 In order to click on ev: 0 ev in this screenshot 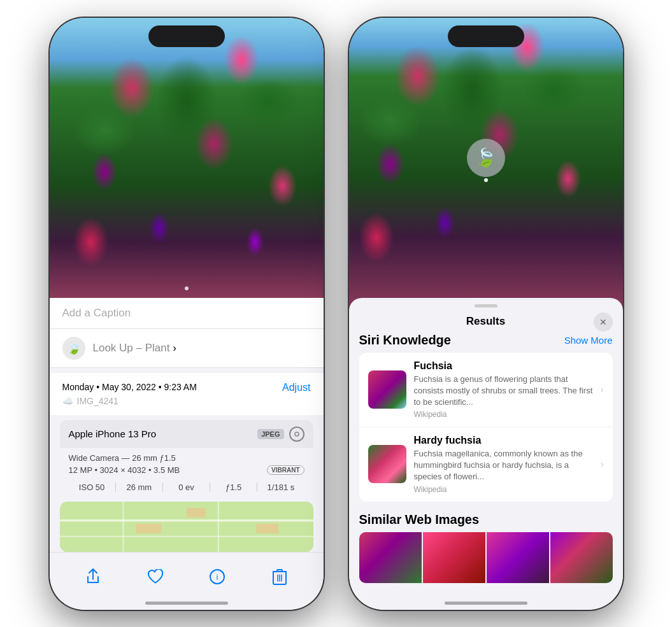, I will do `click(186, 488)`.